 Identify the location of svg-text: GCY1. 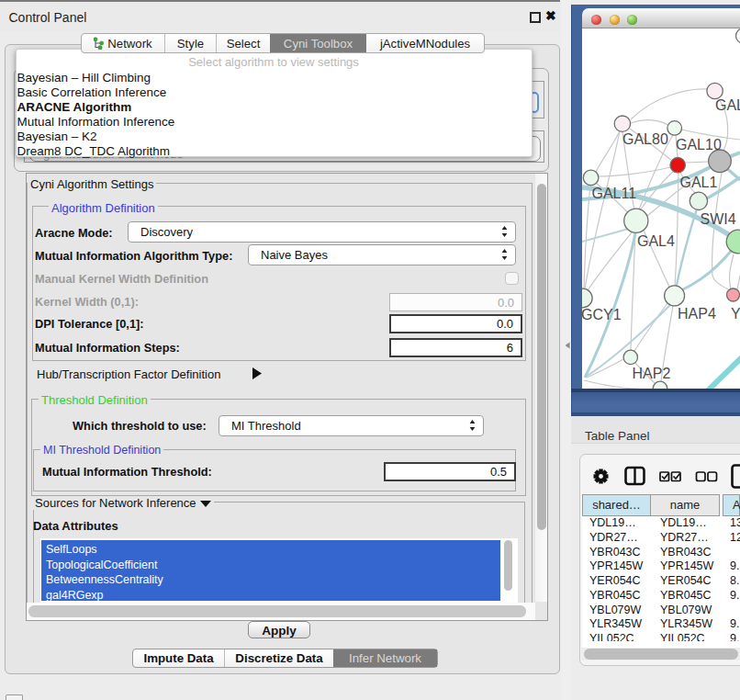
(602, 314).